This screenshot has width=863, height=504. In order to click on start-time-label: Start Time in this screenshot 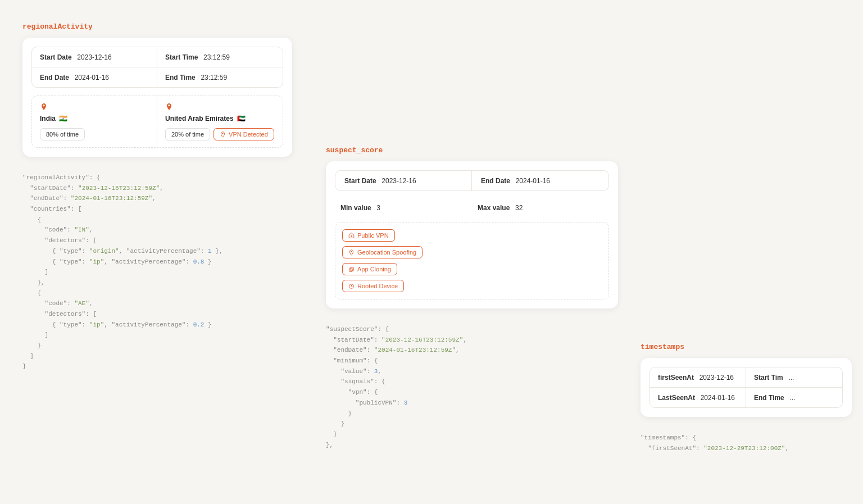, I will do `click(181, 57)`.